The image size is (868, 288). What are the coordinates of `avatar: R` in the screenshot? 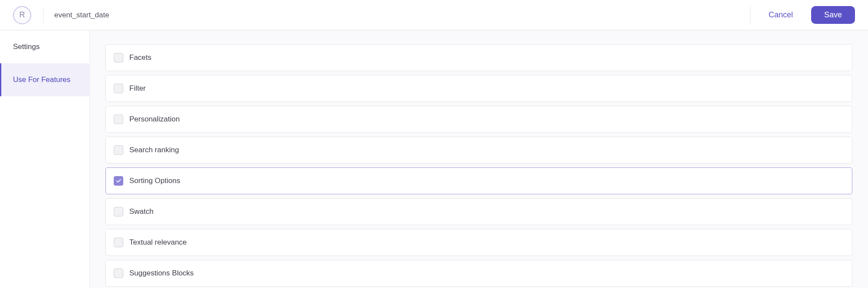 It's located at (22, 15).